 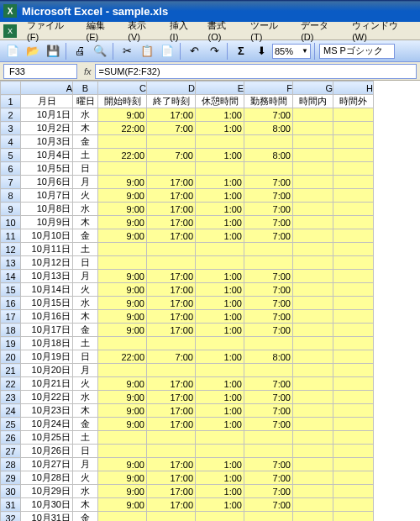 What do you see at coordinates (354, 88) in the screenshot?
I see `col-header-H: H` at bounding box center [354, 88].